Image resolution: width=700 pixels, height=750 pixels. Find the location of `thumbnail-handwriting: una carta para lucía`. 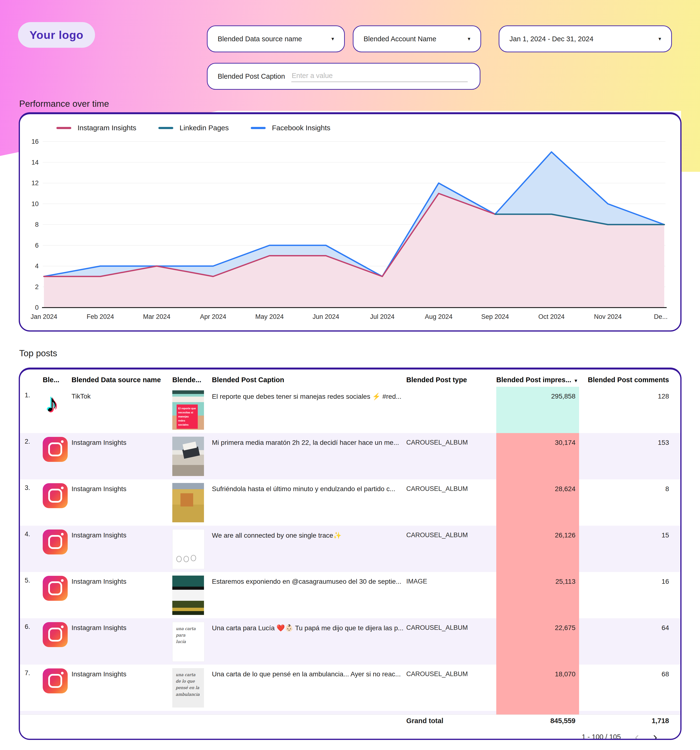

thumbnail-handwriting: una carta para lucía is located at coordinates (188, 634).